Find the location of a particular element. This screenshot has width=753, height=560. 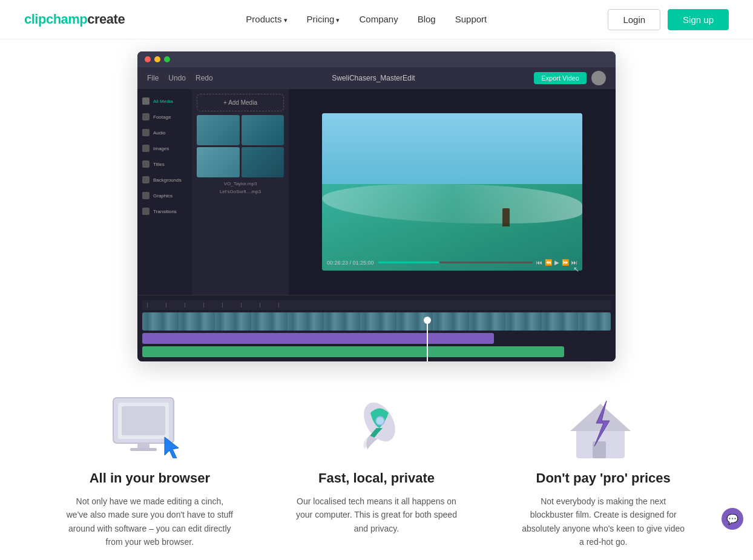

rocket-icon is located at coordinates (376, 425).